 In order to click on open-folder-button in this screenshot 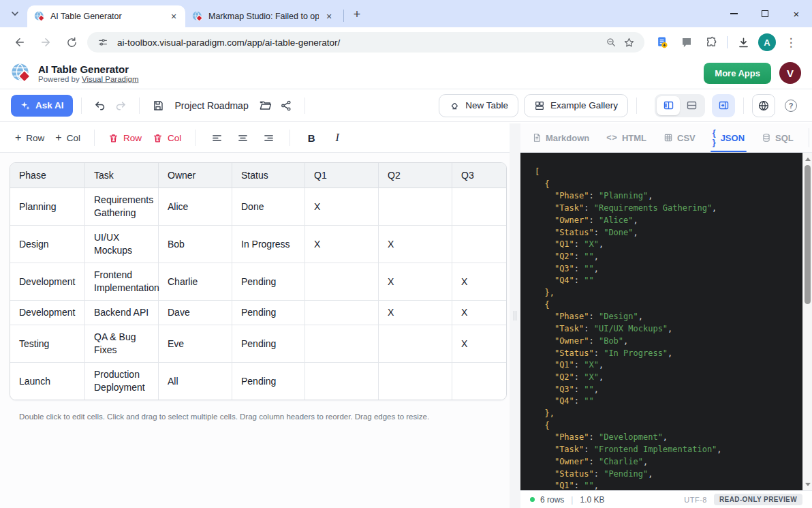, I will do `click(266, 106)`.